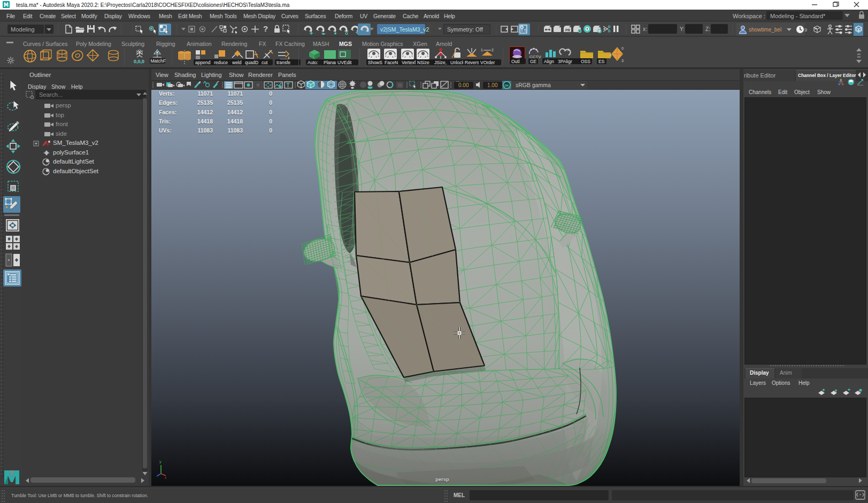  I want to click on svg-text: y, so click(160, 462).